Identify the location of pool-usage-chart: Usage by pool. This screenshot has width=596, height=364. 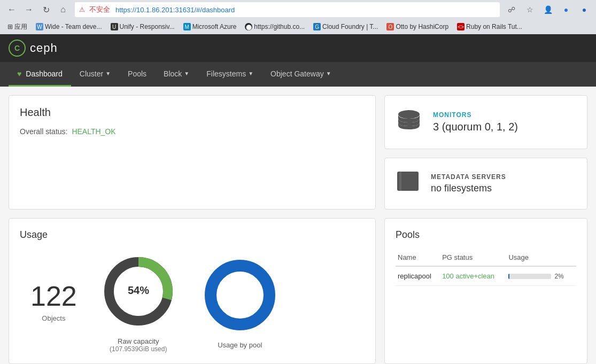
(240, 302).